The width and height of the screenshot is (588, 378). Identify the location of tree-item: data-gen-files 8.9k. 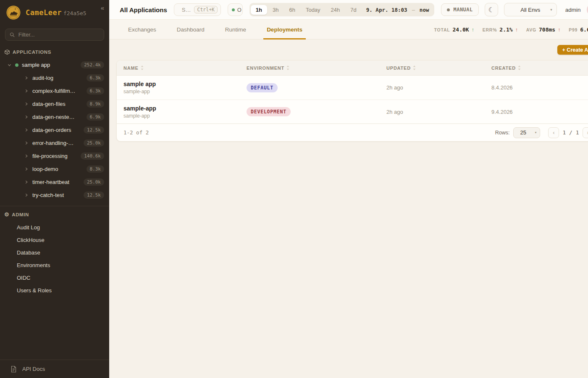
(55, 104).